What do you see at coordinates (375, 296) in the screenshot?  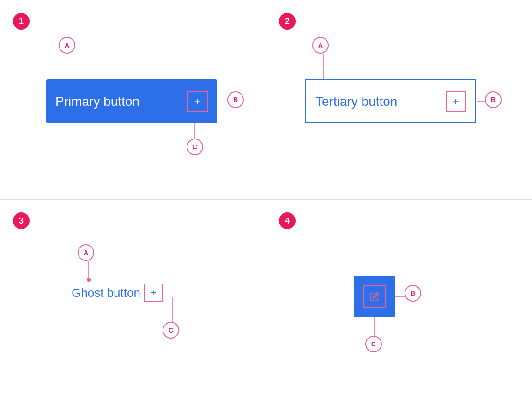 I see `edit-icon` at bounding box center [375, 296].